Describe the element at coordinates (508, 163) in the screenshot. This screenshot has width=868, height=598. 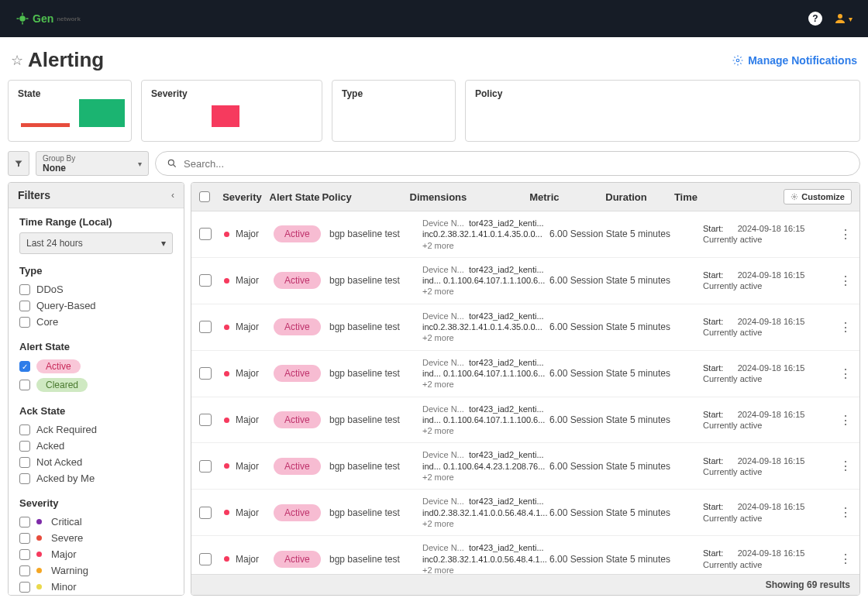
I see `search-box` at that location.